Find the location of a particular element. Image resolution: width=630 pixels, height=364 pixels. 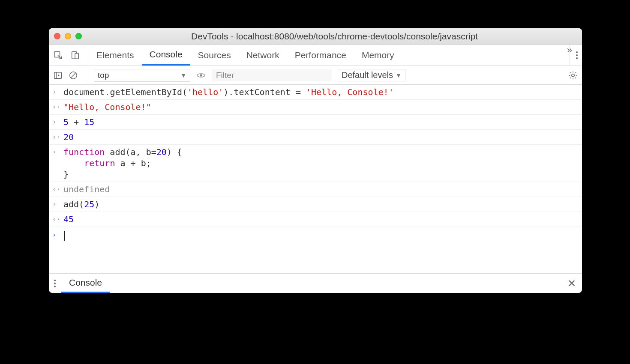

drawer-menu-icon is located at coordinates (55, 283).